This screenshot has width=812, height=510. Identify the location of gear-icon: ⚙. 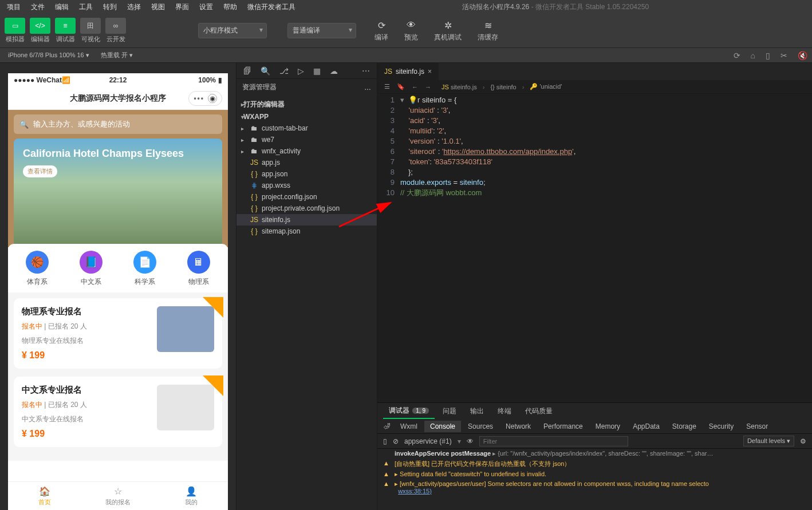
(803, 441).